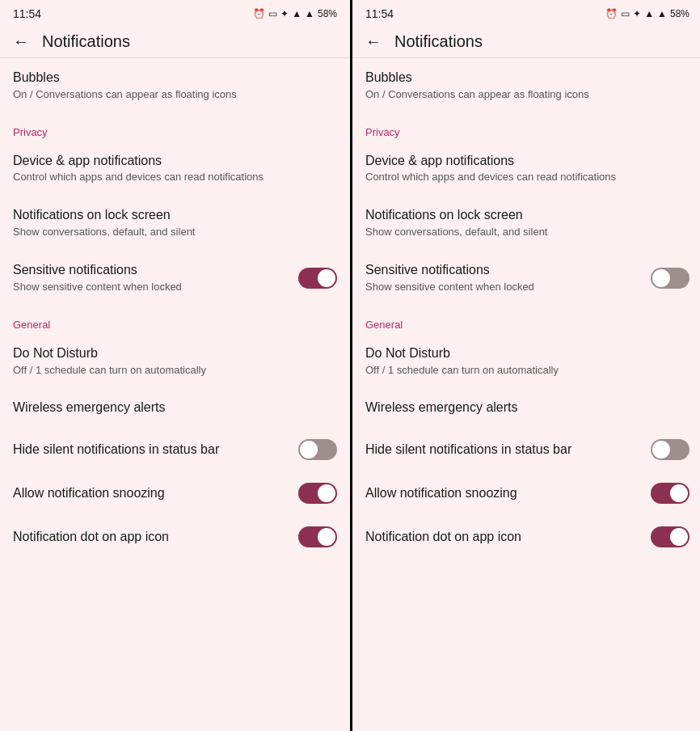  Describe the element at coordinates (503, 493) in the screenshot. I see `allow-snoozing-title-right: Allow notification snoozing` at that location.